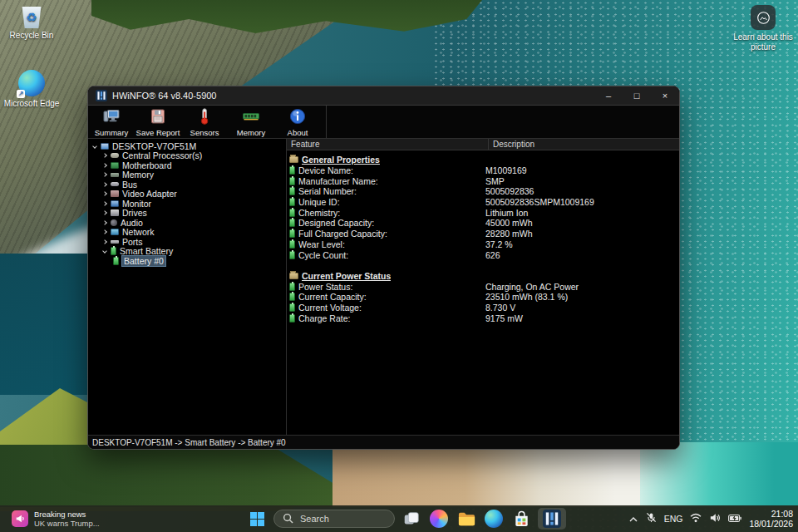  Describe the element at coordinates (131, 223) in the screenshot. I see `tree-item-label: Audio` at that location.